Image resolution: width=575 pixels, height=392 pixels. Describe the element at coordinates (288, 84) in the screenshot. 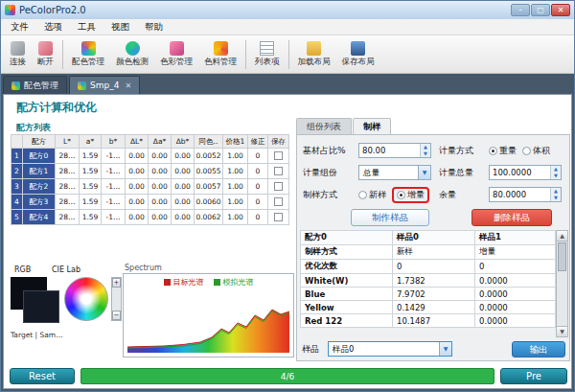

I see `tabbar: 配色管理 Smp_4 ✕` at that location.